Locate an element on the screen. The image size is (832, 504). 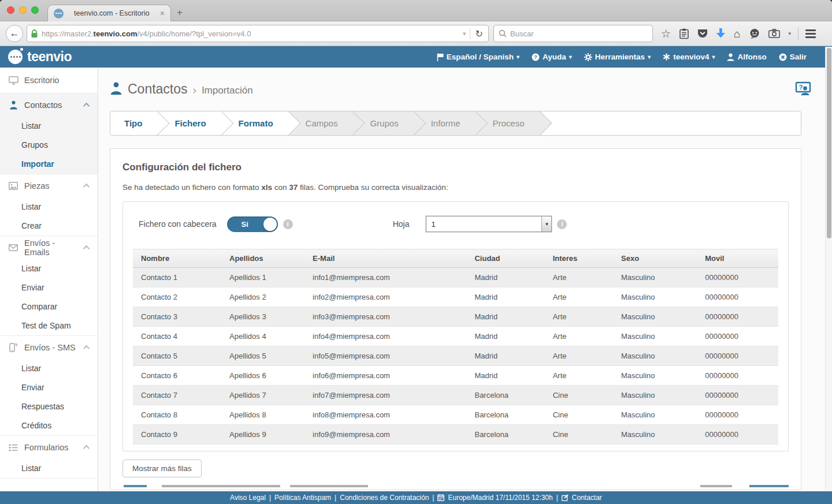
sidebar-item-formularios-listar: Listar is located at coordinates (49, 469).